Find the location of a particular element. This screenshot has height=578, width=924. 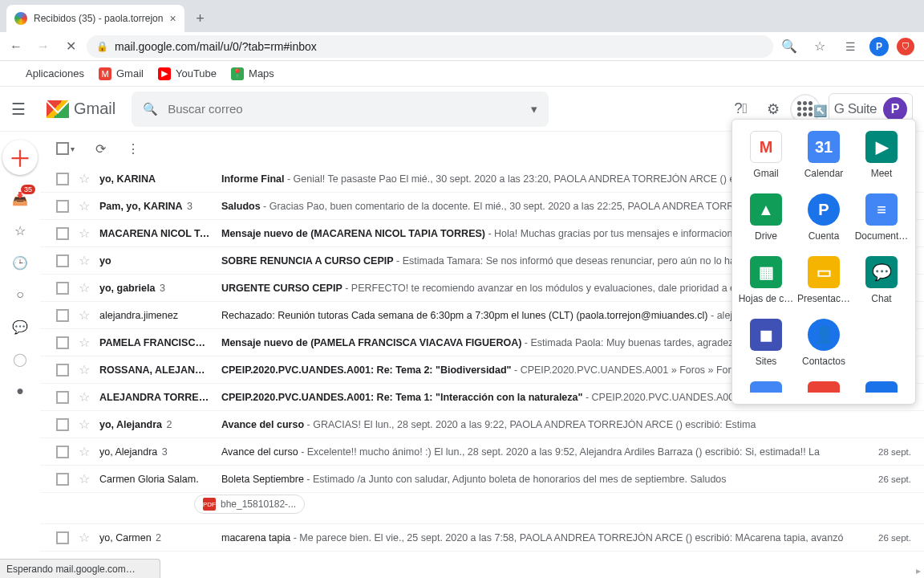

browser-tab: Recibidos (35) - paola.torrejon × is located at coordinates (95, 18).